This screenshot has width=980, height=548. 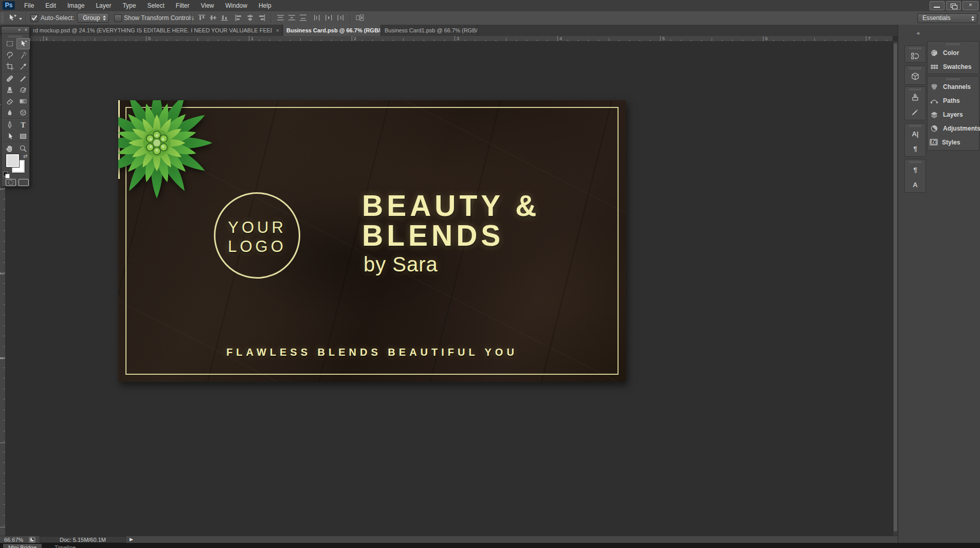 What do you see at coordinates (129, 6) in the screenshot?
I see `menu-type: Type` at bounding box center [129, 6].